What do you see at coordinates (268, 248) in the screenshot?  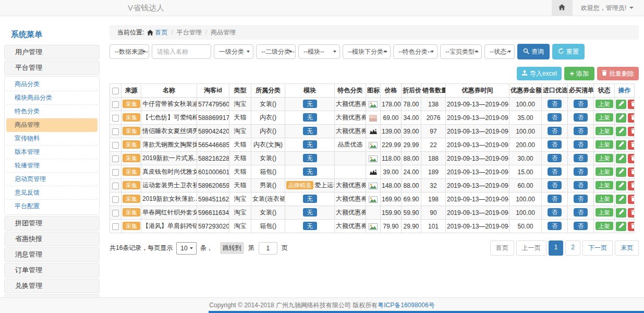 I see `page-jump-input` at bounding box center [268, 248].